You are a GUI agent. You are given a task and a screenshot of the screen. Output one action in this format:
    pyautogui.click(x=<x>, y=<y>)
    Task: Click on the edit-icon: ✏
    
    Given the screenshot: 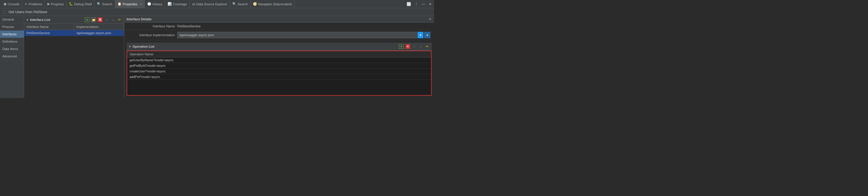 What is the action you would take?
    pyautogui.click(x=119, y=20)
    